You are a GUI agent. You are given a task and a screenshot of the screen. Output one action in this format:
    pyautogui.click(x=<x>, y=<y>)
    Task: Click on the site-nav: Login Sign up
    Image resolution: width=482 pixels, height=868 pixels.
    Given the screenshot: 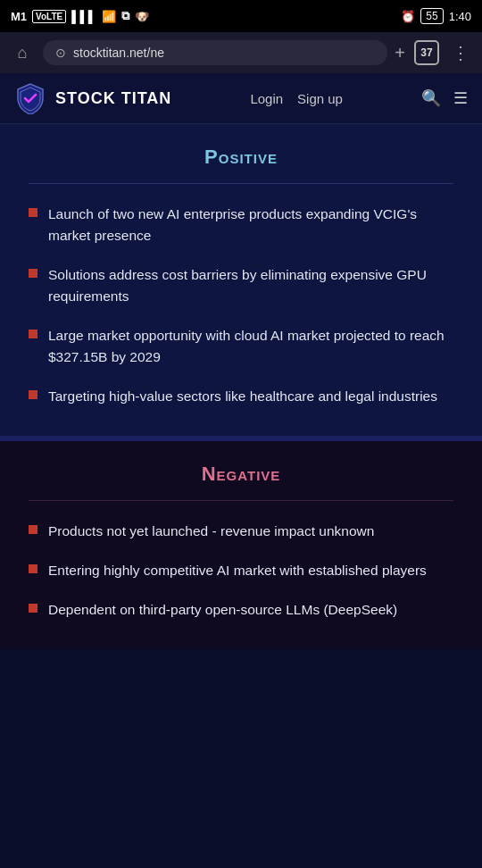 What is the action you would take?
    pyautogui.click(x=296, y=98)
    